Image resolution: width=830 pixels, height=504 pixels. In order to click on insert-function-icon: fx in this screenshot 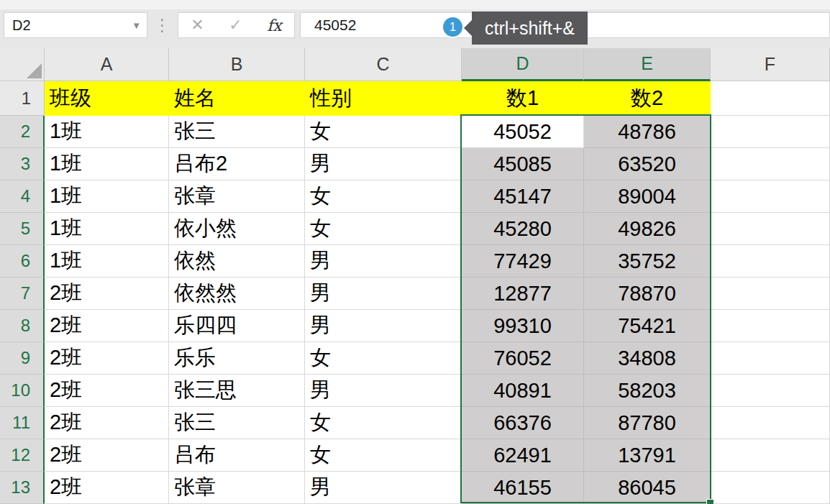, I will do `click(275, 26)`.